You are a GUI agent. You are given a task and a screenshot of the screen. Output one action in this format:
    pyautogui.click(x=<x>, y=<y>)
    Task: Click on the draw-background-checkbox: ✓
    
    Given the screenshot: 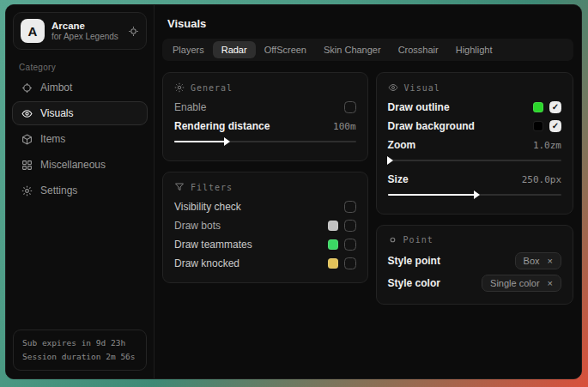 What is the action you would take?
    pyautogui.click(x=555, y=126)
    